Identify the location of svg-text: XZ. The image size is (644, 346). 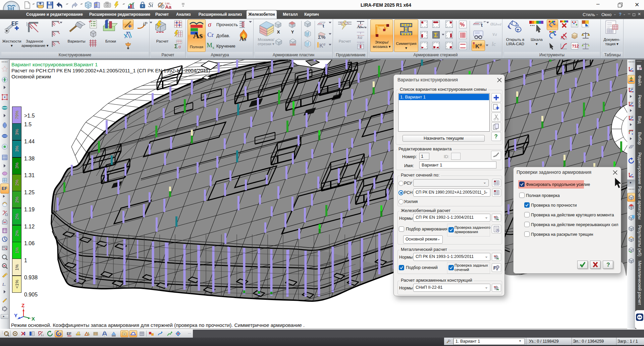
(632, 88).